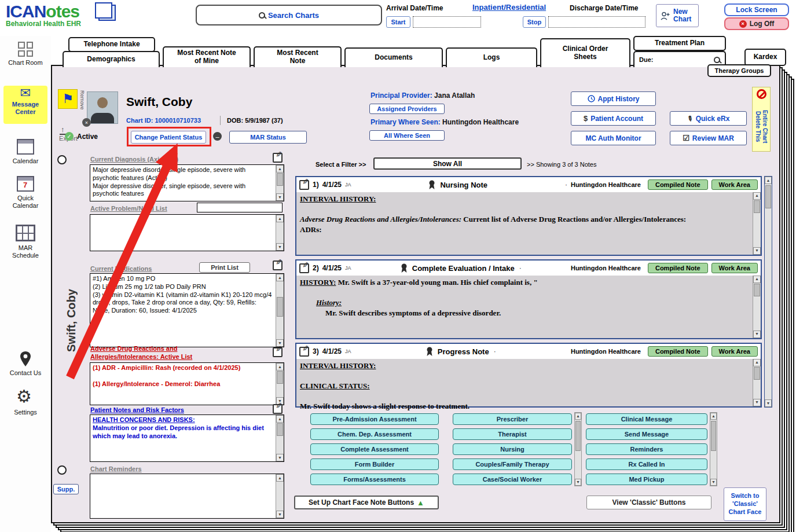 The width and height of the screenshot is (796, 532). I want to click on lock-screen-button: Lock Screen, so click(757, 10).